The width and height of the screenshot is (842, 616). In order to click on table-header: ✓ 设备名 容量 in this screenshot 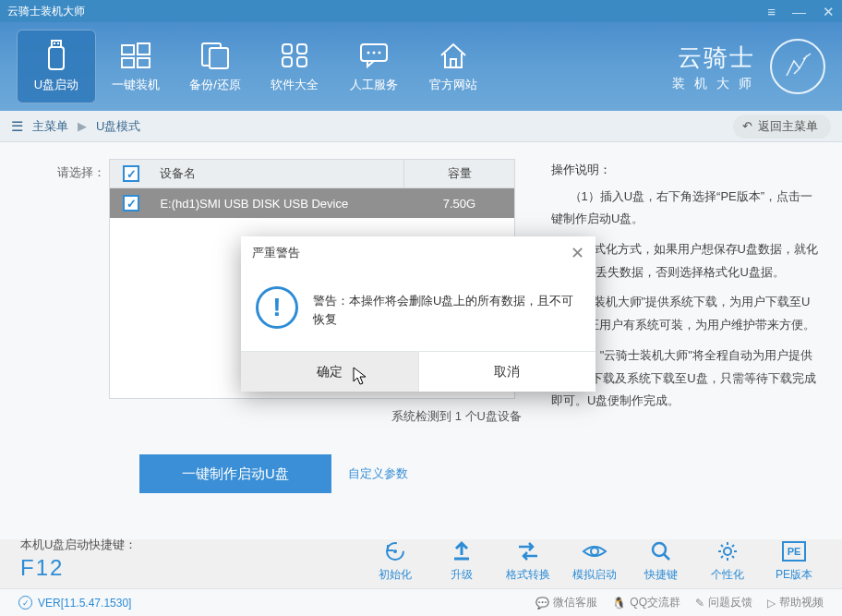, I will do `click(312, 174)`.